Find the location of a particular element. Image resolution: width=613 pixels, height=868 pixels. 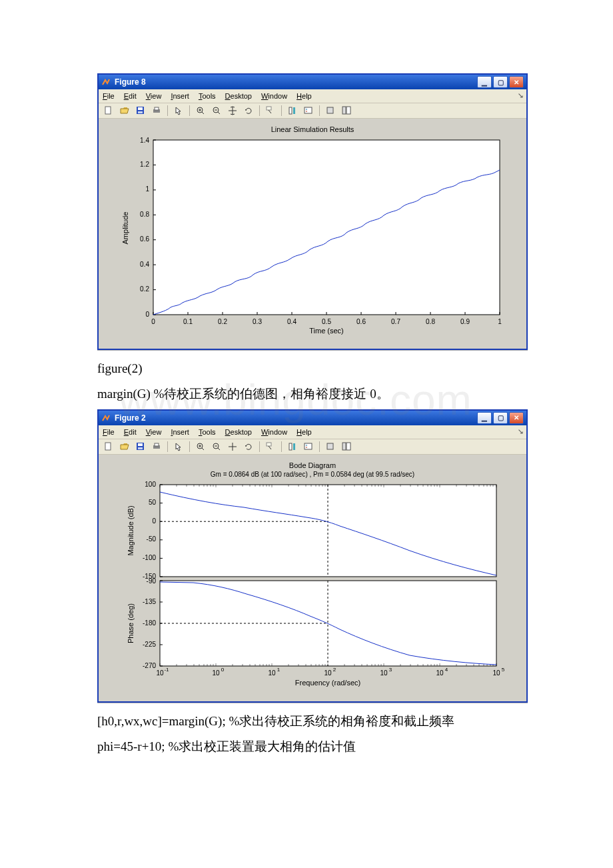

svg-text: 4 is located at coordinates (446, 669).